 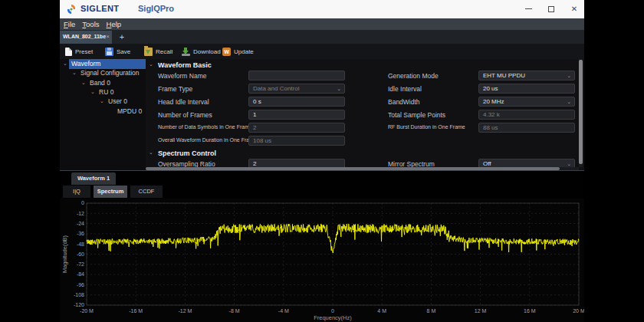 I want to click on y-axis-title: Magnitude(dB), so click(x=64, y=254).